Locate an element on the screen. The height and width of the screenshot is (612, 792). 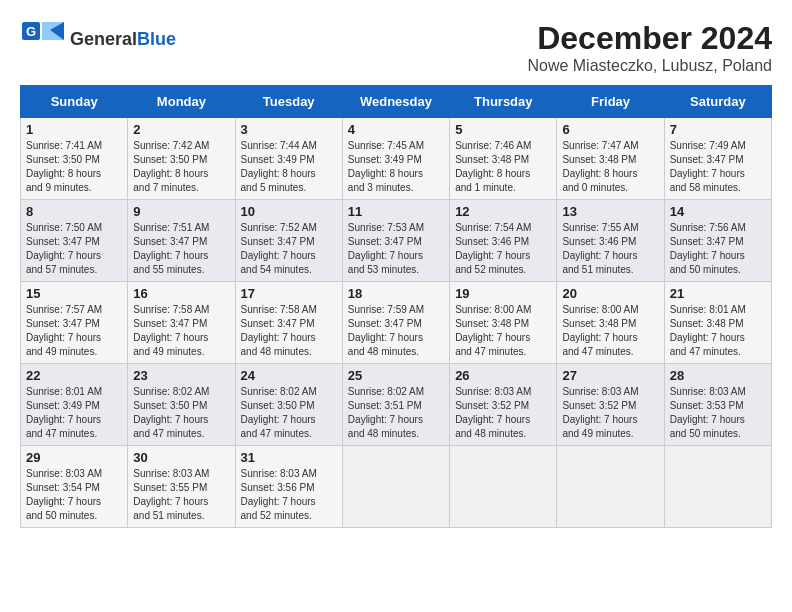
day-number: 27 is located at coordinates (610, 376).